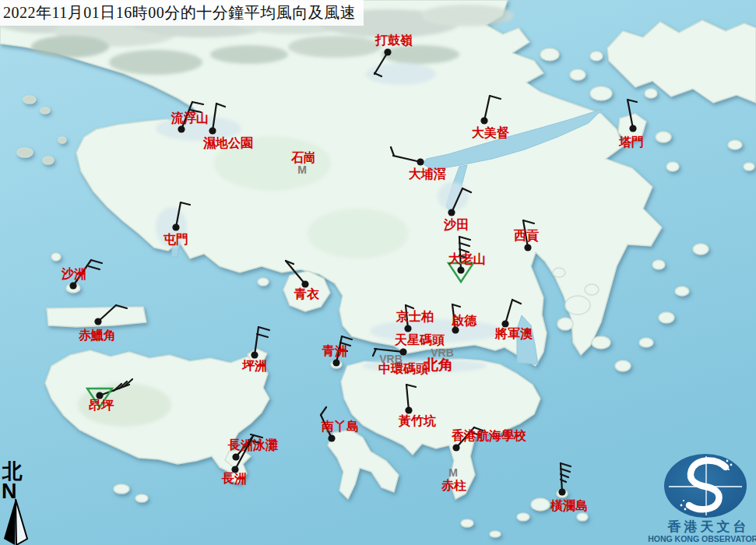 The image size is (756, 545). Describe the element at coordinates (304, 157) in the screenshot. I see `station-label: 石崗` at that location.